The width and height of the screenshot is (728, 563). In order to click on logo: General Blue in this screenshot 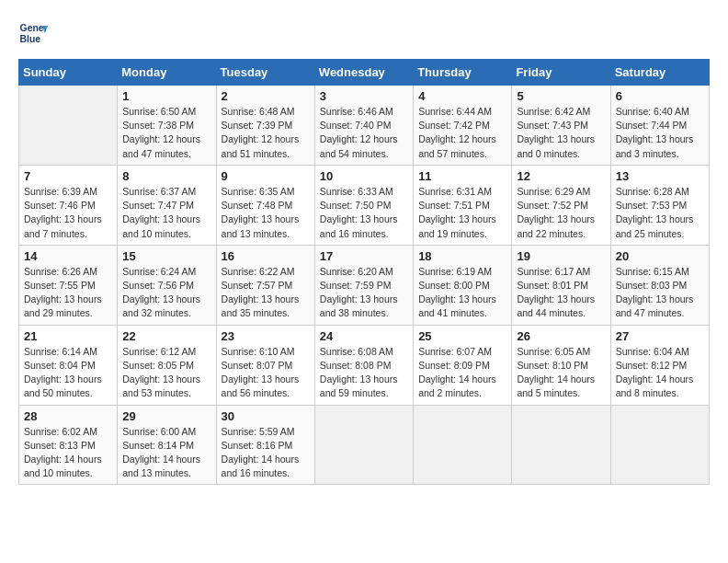, I will do `click(35, 33)`.